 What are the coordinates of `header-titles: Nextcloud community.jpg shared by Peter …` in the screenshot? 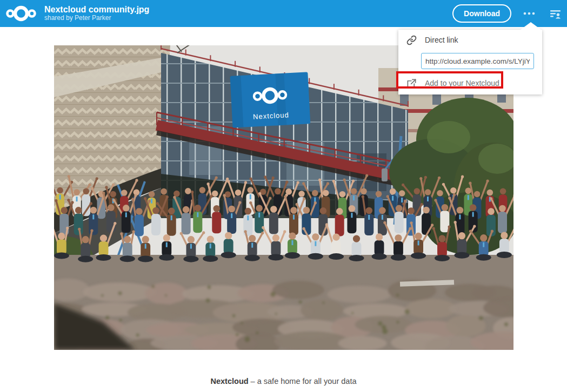 It's located at (97, 13).